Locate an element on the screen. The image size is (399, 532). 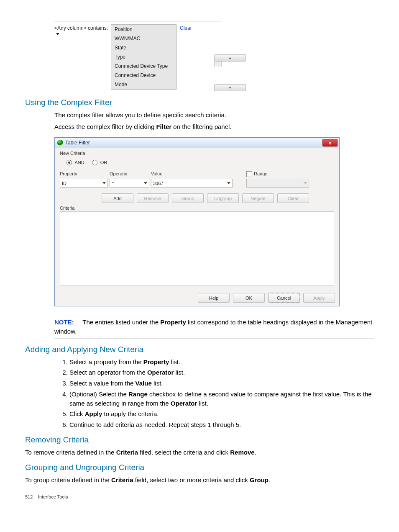
step-2: Select an operator from the Operator lis… is located at coordinates (222, 373).